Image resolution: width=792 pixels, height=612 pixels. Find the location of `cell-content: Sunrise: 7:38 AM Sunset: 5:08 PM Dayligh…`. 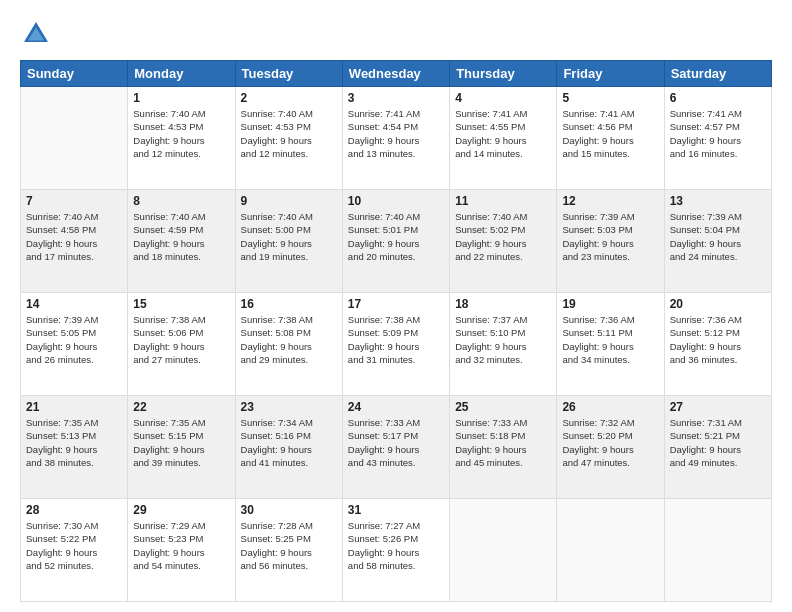

cell-content: Sunrise: 7:38 AM Sunset: 5:08 PM Dayligh… is located at coordinates (289, 340).